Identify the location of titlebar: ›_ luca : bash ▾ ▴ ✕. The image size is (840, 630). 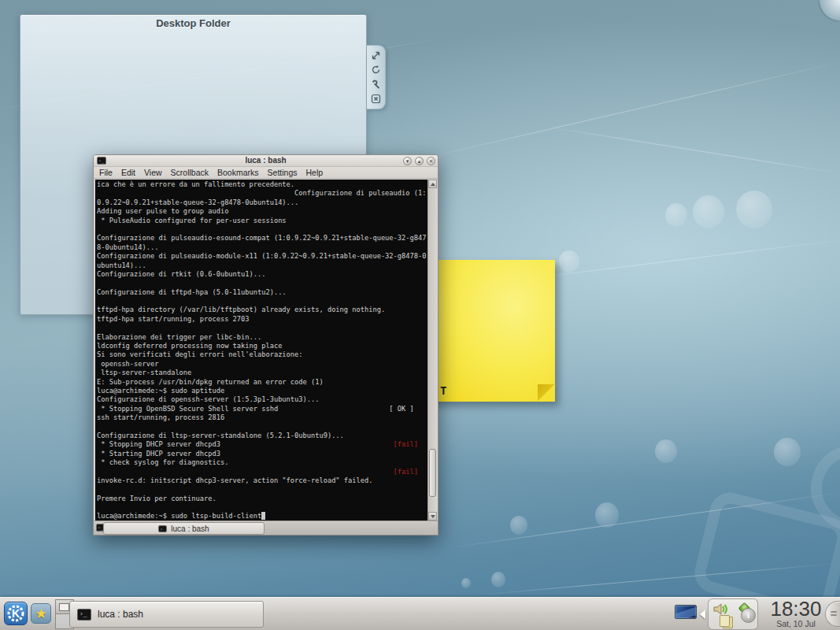
(266, 161).